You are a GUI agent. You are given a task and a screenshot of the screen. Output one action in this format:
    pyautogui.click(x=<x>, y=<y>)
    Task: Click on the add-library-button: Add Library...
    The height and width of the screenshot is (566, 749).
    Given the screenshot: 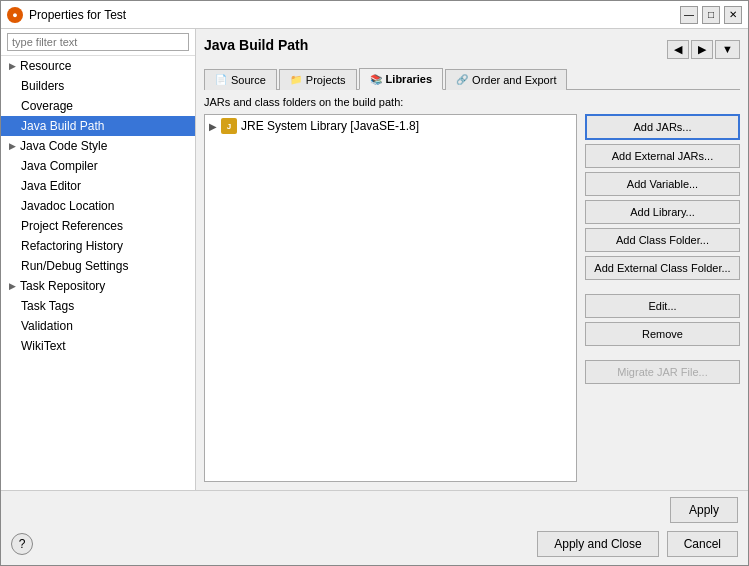 What is the action you would take?
    pyautogui.click(x=662, y=212)
    